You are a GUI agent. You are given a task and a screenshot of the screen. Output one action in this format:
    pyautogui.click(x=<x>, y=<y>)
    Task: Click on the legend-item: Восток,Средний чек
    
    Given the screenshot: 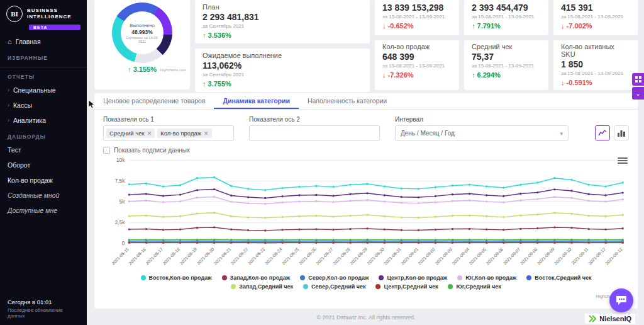 What is the action you would take?
    pyautogui.click(x=558, y=278)
    